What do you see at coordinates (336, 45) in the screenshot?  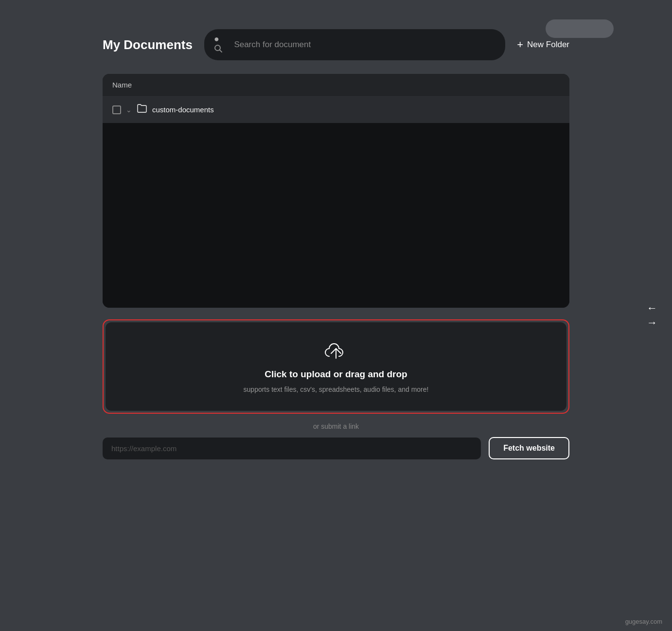 I see `page-header: My Documents ● + New Folder` at bounding box center [336, 45].